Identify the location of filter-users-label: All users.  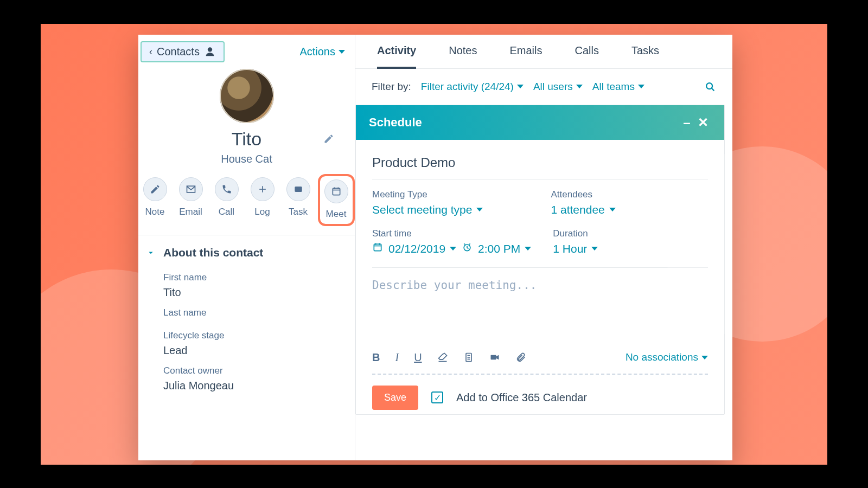
(553, 87).